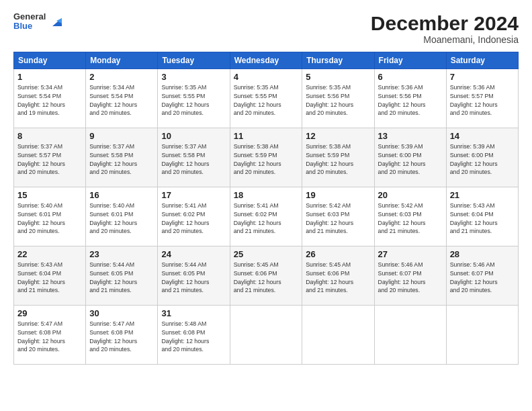  What do you see at coordinates (410, 254) in the screenshot?
I see `day-number: 27` at bounding box center [410, 254].